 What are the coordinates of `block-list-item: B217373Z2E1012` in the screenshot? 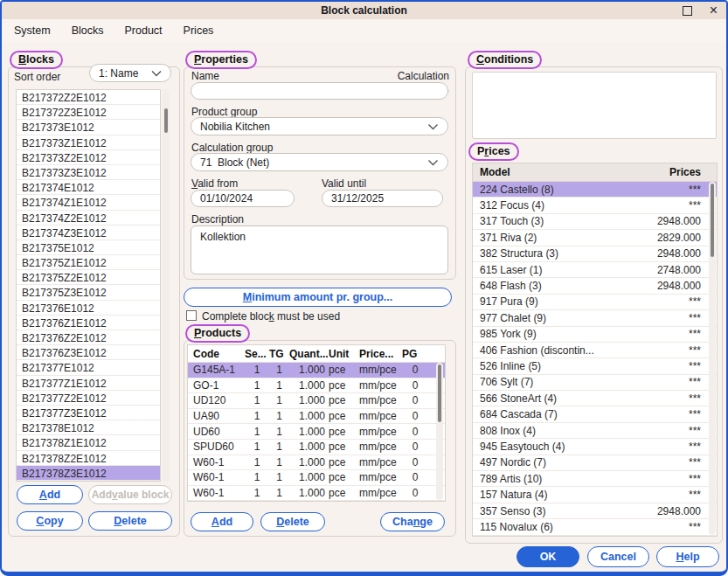 It's located at (88, 157).